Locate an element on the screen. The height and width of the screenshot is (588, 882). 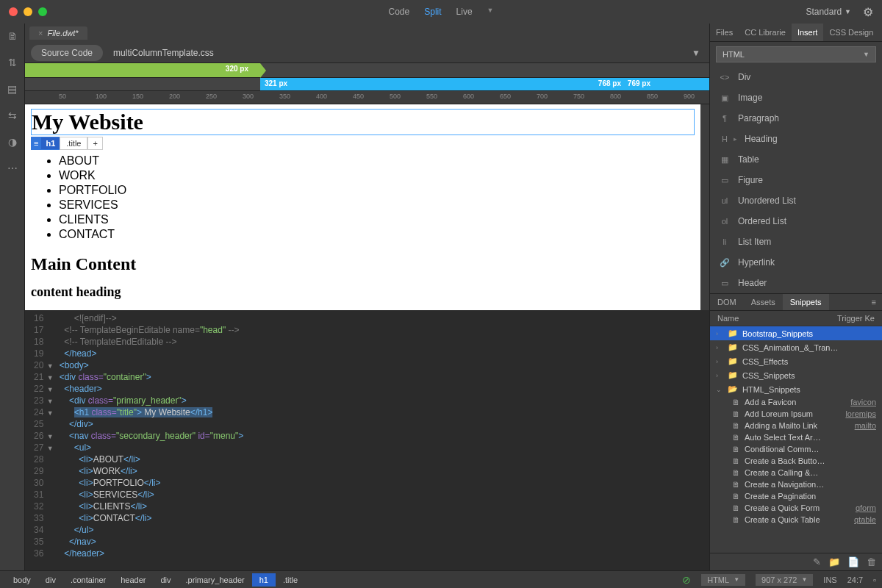
insert-category-dropdown: HTML ▼ is located at coordinates (796, 54).